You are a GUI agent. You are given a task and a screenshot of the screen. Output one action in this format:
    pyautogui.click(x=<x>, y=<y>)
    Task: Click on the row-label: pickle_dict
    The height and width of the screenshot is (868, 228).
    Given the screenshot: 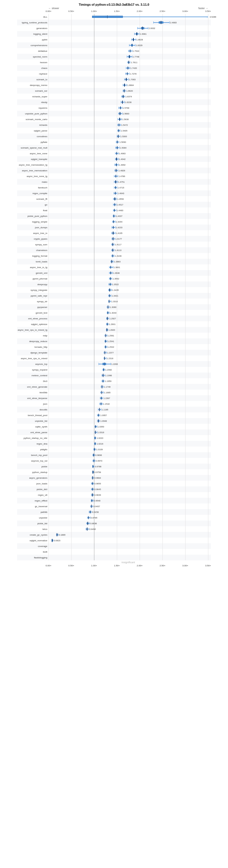 What is the action you would take?
    pyautogui.click(x=33, y=489)
    